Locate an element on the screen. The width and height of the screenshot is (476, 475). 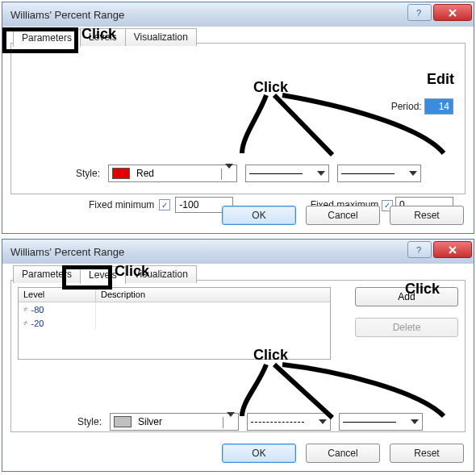
color-dropdown: Red is located at coordinates (173, 173).